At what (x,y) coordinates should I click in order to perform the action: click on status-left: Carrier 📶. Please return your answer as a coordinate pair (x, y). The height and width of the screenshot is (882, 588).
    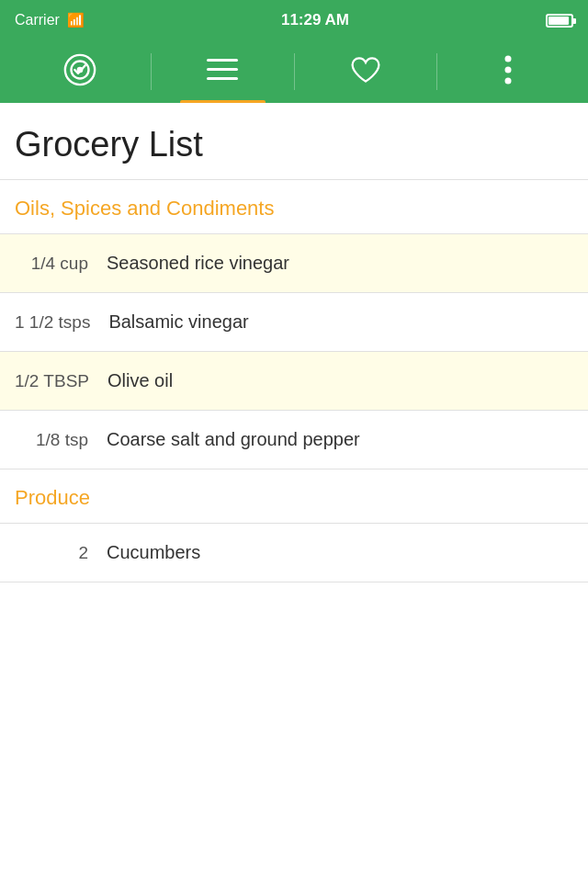
    Looking at the image, I should click on (50, 20).